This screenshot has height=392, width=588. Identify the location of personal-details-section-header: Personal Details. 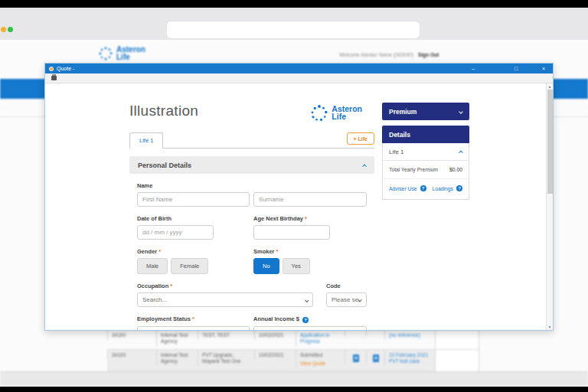
(252, 165).